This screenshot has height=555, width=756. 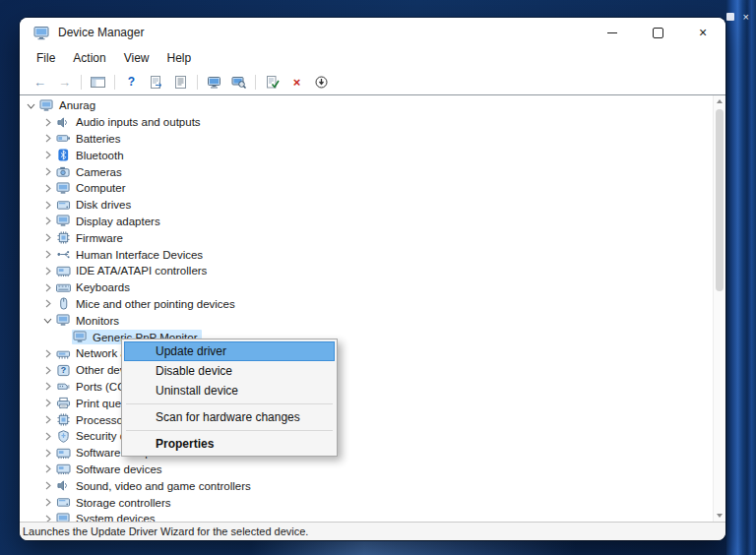 What do you see at coordinates (229, 444) in the screenshot?
I see `context-menu-item-properties: Properties` at bounding box center [229, 444].